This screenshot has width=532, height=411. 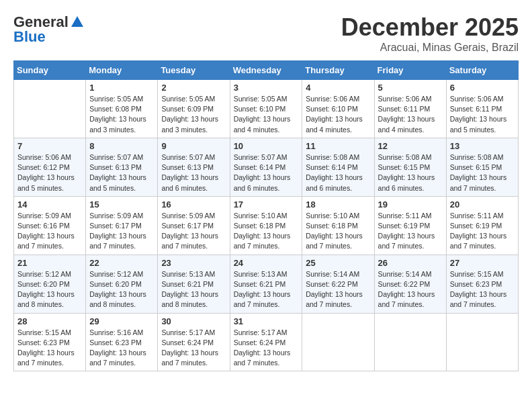 I want to click on week-row-1: 1Sunrise: 5:05 AMSunset: 6:08 PMDaylight…, so click(x=266, y=109).